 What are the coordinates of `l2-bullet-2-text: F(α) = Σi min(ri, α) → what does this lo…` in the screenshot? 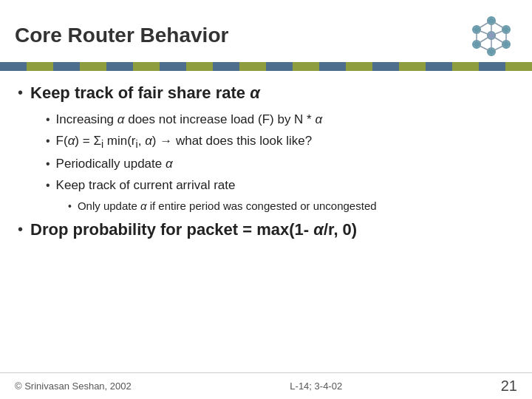 It's located at (185, 143).